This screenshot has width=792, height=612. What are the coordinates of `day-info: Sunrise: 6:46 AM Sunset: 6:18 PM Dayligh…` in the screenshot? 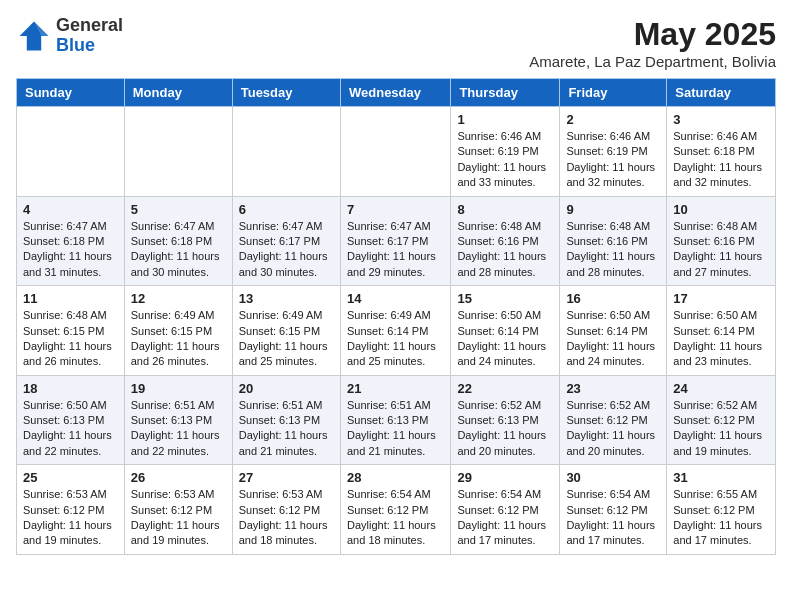 It's located at (721, 160).